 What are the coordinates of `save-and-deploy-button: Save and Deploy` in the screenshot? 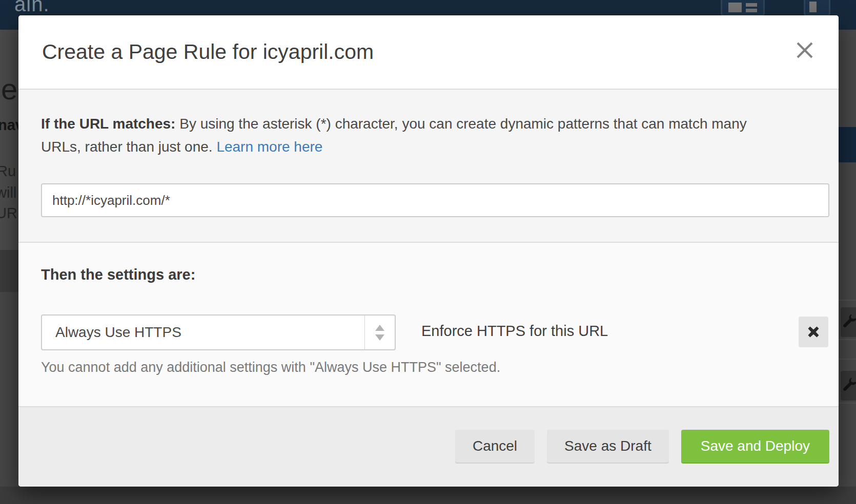 It's located at (756, 446).